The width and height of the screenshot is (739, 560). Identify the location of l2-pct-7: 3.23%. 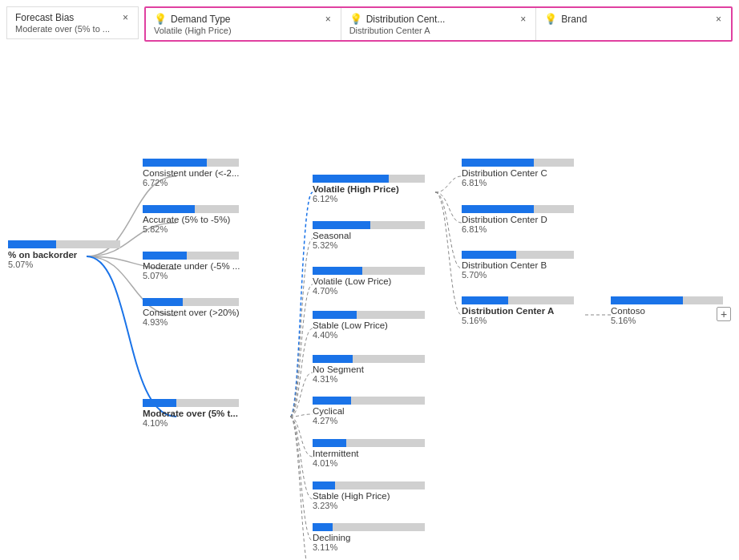
(369, 506).